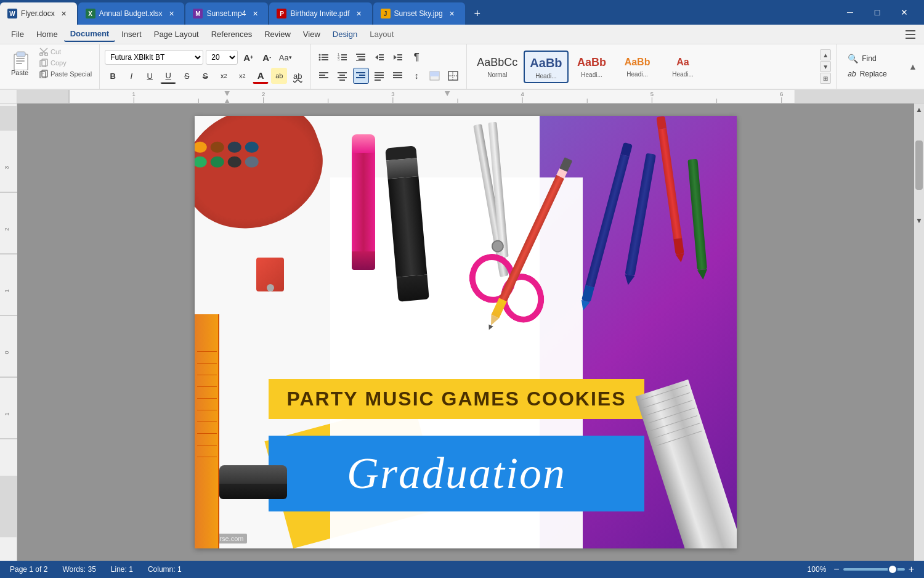  Describe the element at coordinates (267, 57) in the screenshot. I see `shrink-font-button: A-` at that location.